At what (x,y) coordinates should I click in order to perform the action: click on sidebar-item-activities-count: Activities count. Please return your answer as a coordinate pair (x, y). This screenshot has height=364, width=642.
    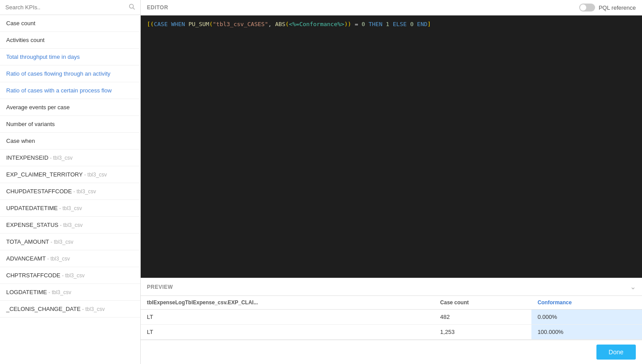
    Looking at the image, I should click on (70, 40).